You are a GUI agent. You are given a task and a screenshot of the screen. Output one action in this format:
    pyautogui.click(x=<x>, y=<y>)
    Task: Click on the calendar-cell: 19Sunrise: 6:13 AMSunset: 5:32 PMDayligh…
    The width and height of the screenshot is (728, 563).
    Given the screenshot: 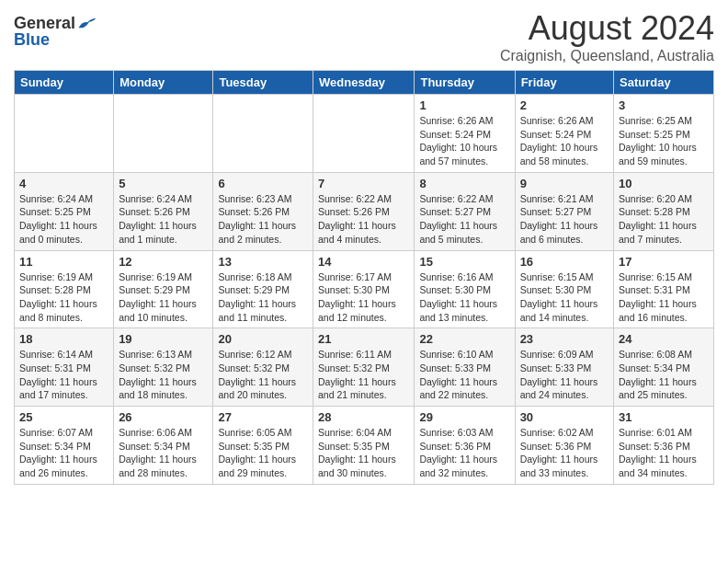 What is the action you would take?
    pyautogui.click(x=164, y=368)
    